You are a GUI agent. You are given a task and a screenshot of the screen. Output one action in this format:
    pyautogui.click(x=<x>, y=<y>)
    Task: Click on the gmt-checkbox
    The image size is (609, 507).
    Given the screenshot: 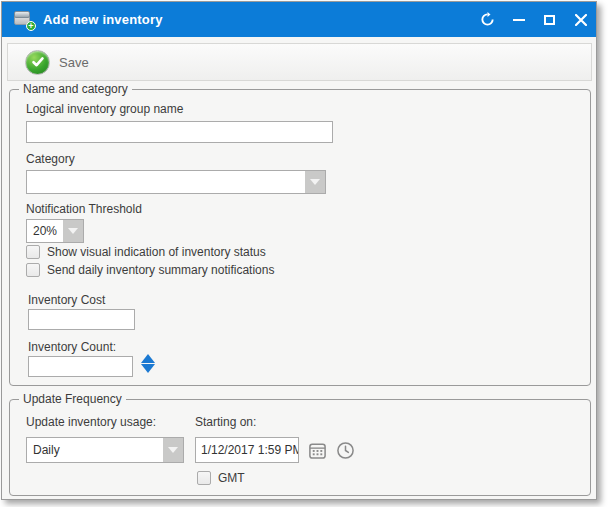 What is the action you would take?
    pyautogui.click(x=204, y=478)
    